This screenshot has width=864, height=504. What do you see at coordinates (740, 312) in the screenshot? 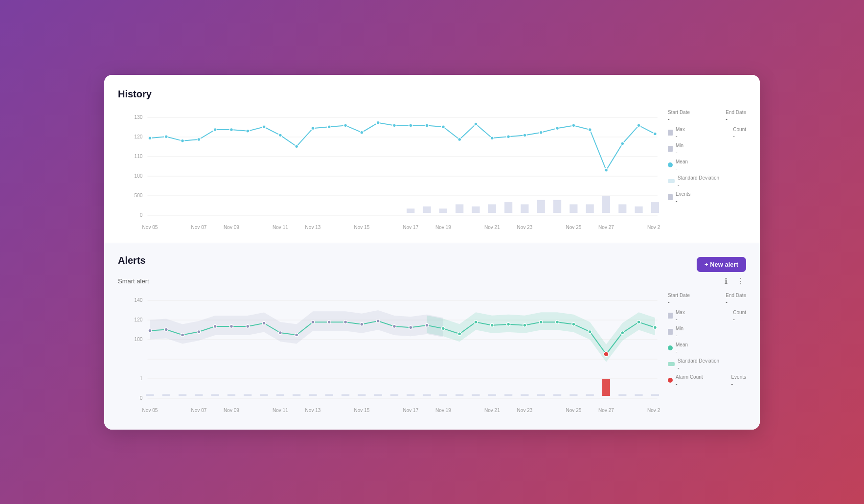
I see `alerts-count-label: Count` at bounding box center [740, 312].